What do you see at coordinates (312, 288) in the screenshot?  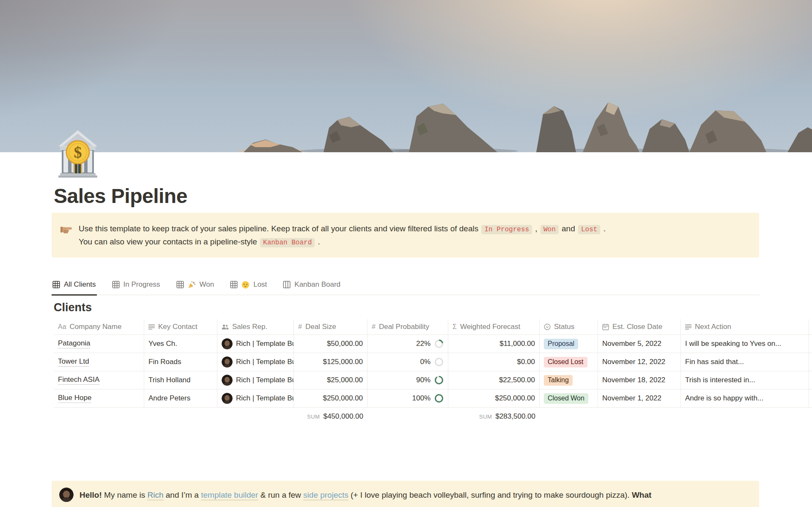 I see `tab-kanban-board: Kanban Board` at bounding box center [312, 288].